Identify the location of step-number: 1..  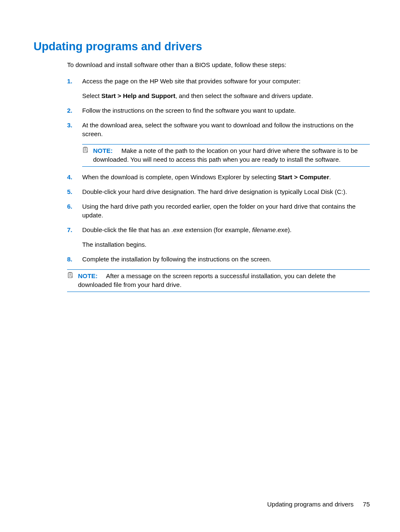
(75, 88).